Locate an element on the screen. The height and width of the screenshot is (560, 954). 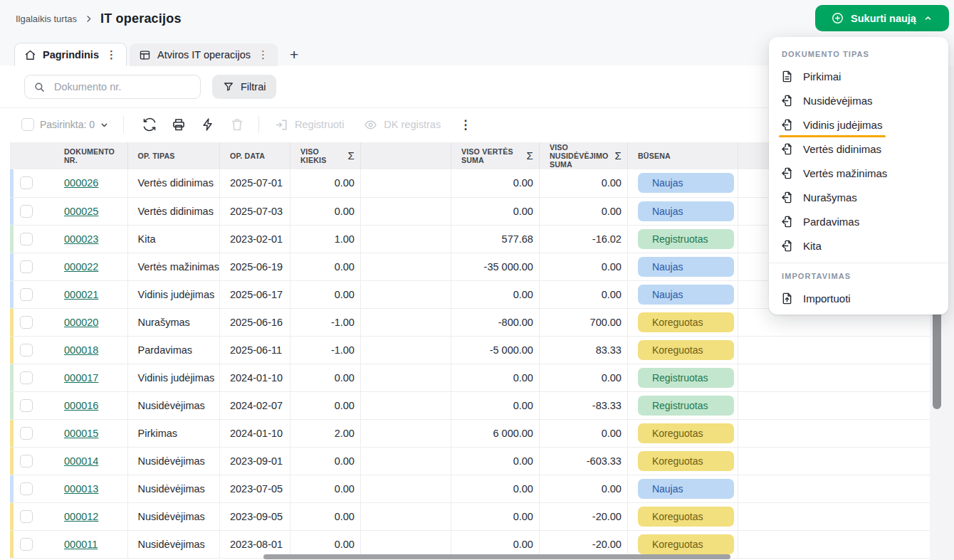
document-number-link: 000026 is located at coordinates (81, 183).